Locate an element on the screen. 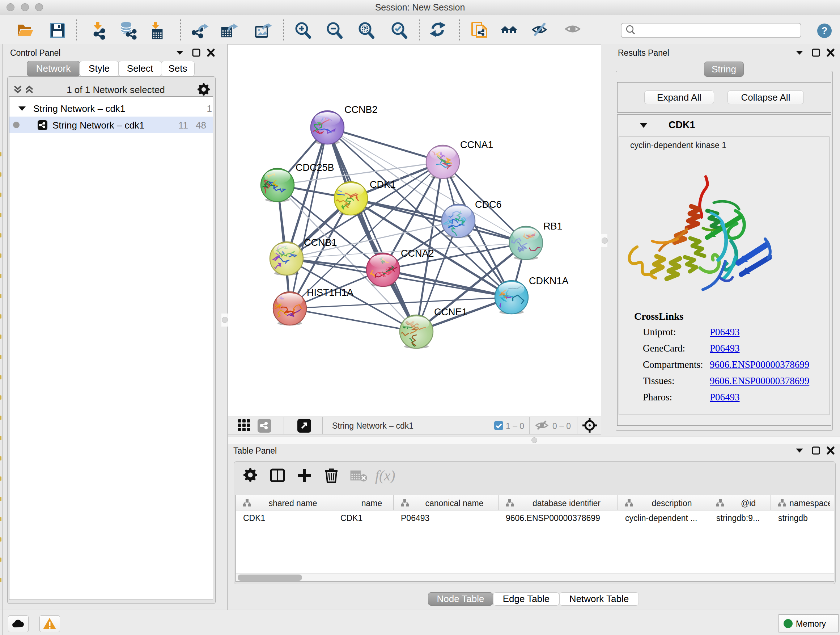 The width and height of the screenshot is (840, 635). svg-text: CCNA2 is located at coordinates (418, 253).